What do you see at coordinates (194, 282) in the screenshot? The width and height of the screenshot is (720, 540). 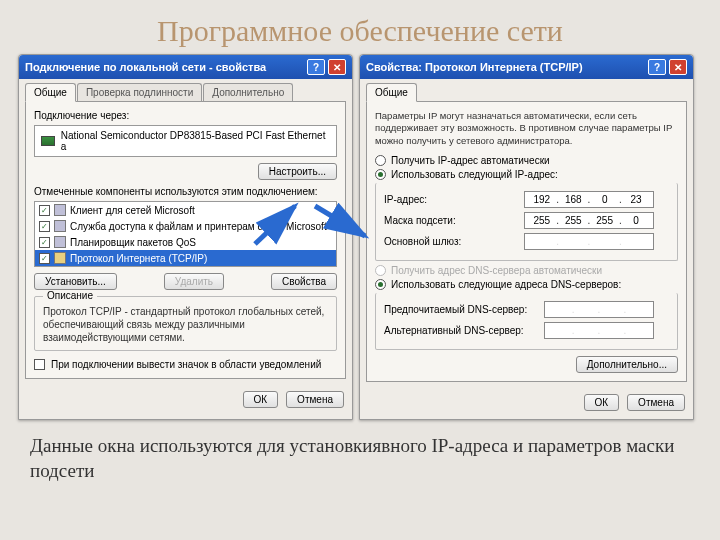 I see `remove-button: Удалить` at bounding box center [194, 282].